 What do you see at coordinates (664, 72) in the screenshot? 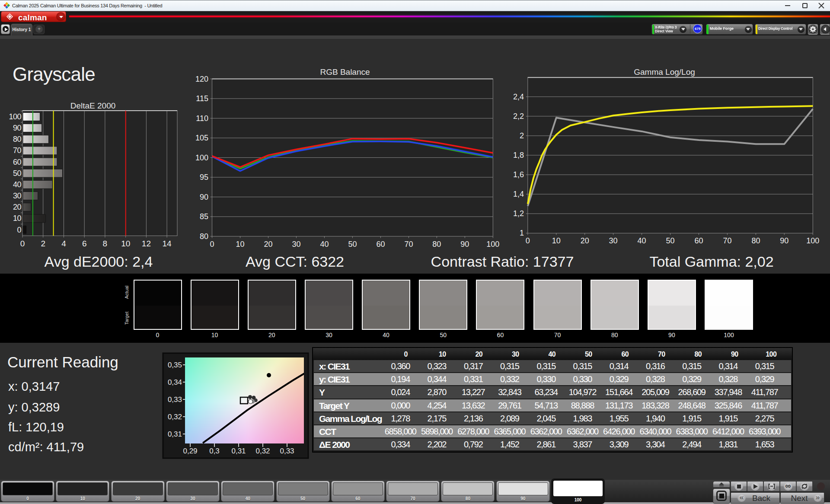
I see `svg-text: Gamma Log/Log` at bounding box center [664, 72].